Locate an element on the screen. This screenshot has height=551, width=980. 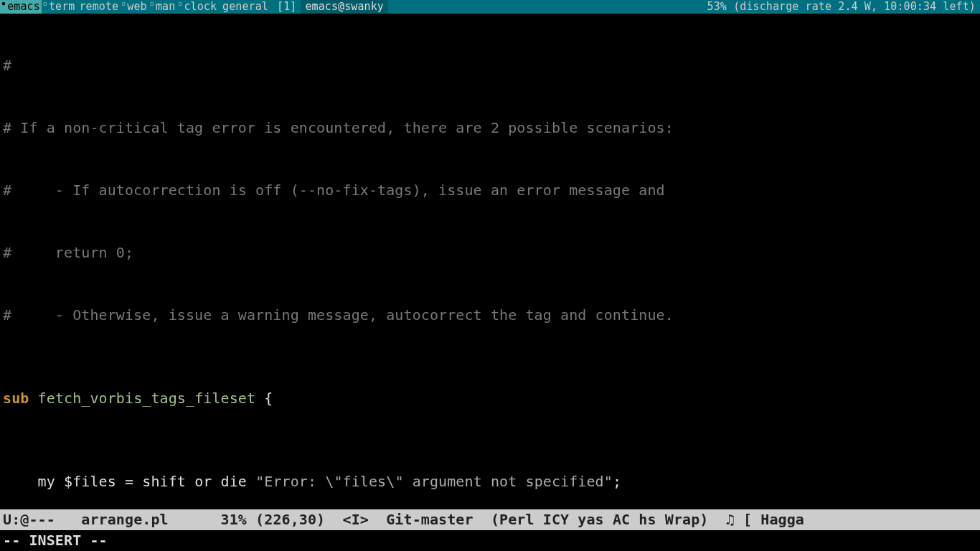
wm-battery: 53% (discharge rate 2.4 W, 10:00:34 left… is located at coordinates (842, 7).